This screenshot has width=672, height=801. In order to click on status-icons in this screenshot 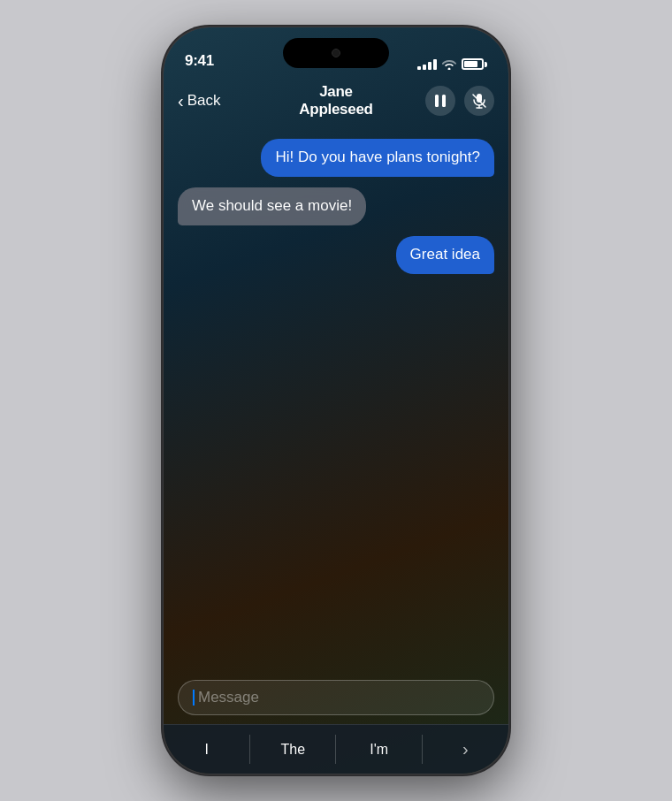, I will do `click(453, 64)`.